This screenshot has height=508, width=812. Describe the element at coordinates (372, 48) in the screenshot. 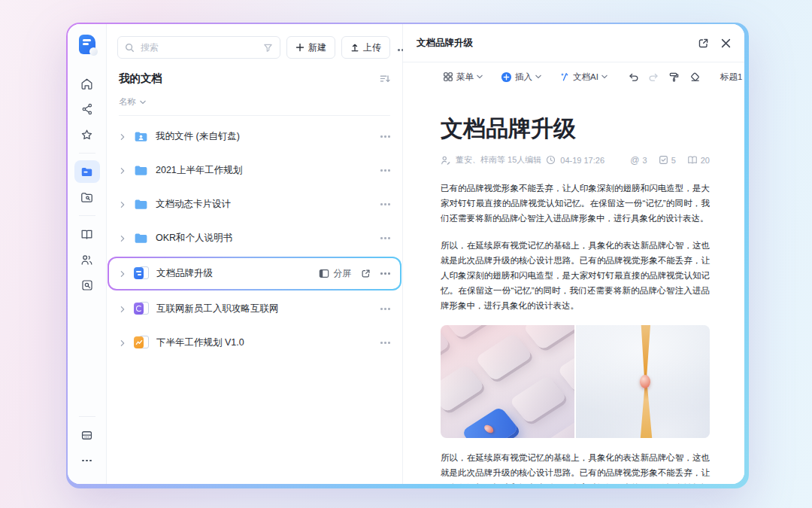

I see `upload-button-label: 上传` at that location.